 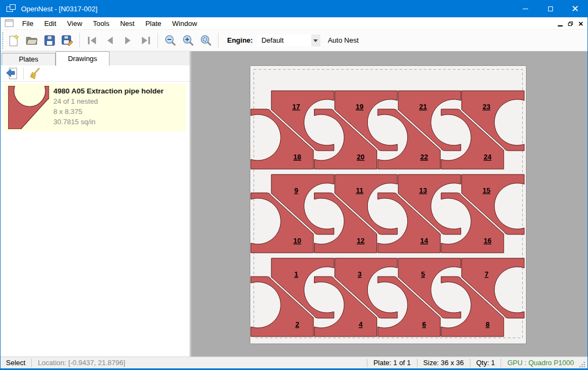 What do you see at coordinates (127, 24) in the screenshot?
I see `menu-nest: Nest` at bounding box center [127, 24].